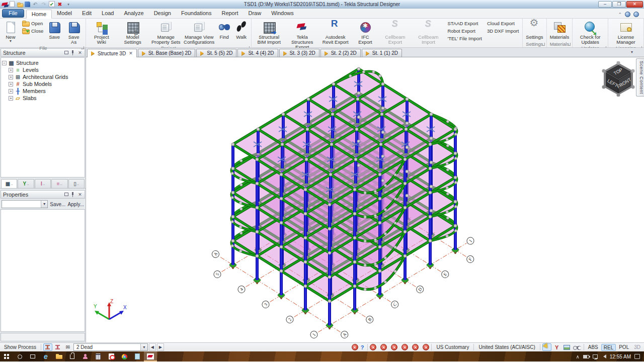  Describe the element at coordinates (32, 31) in the screenshot. I see `ribbon-button-close: Close` at that location.